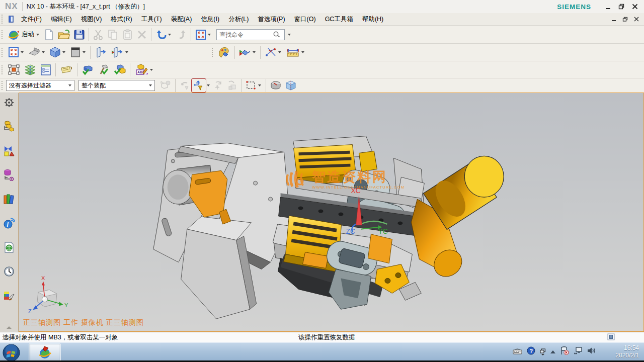 The width and height of the screenshot is (644, 362). I want to click on background-button, so click(78, 52).